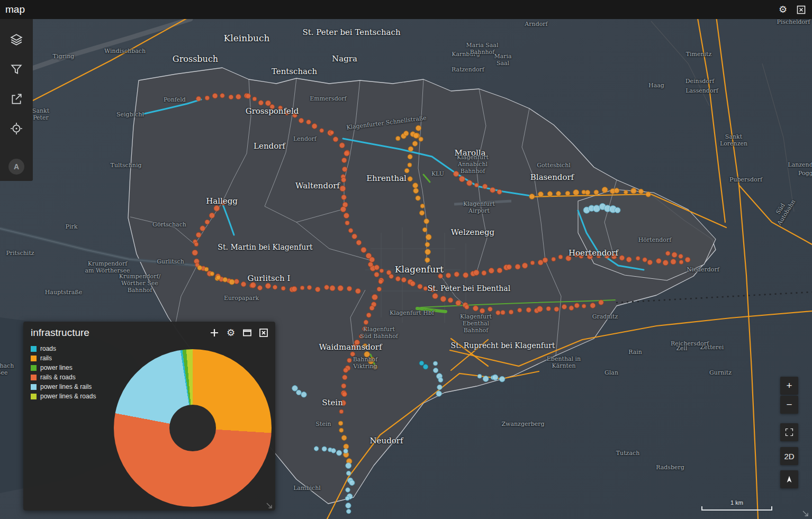 Image resolution: width=812 pixels, height=519 pixels. Describe the element at coordinates (64, 358) in the screenshot. I see `legend-item: rails` at that location.